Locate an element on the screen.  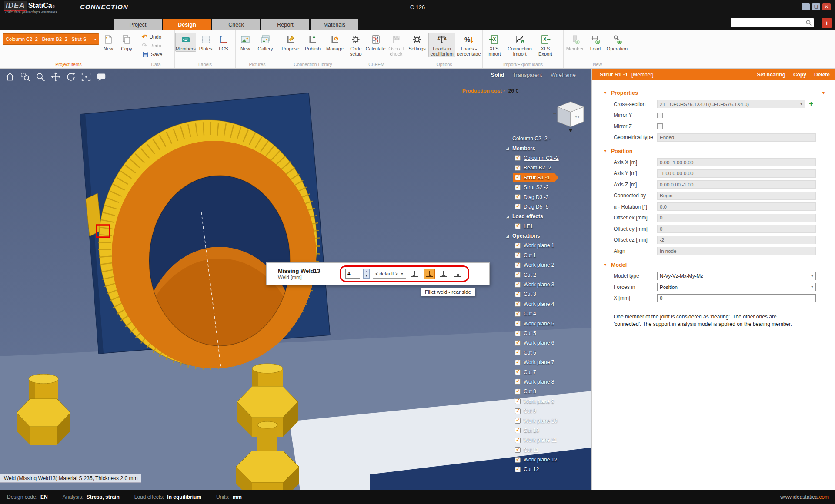
new-project-item-button: New is located at coordinates (108, 42).